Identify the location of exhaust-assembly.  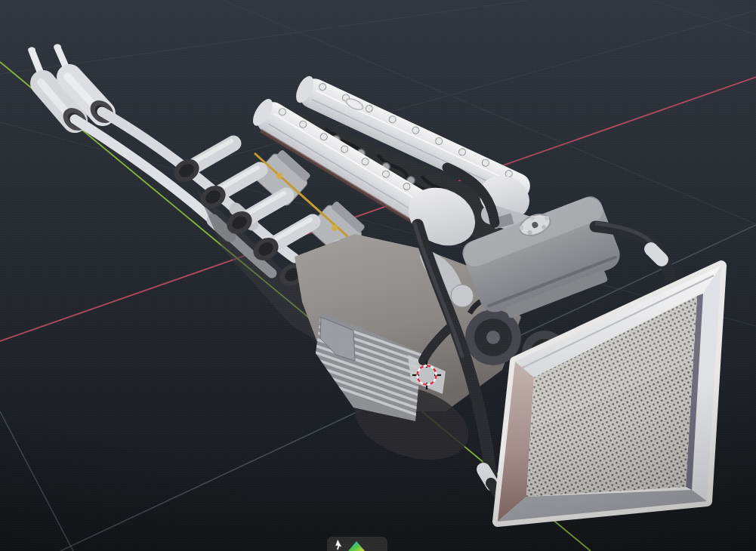
(162, 159).